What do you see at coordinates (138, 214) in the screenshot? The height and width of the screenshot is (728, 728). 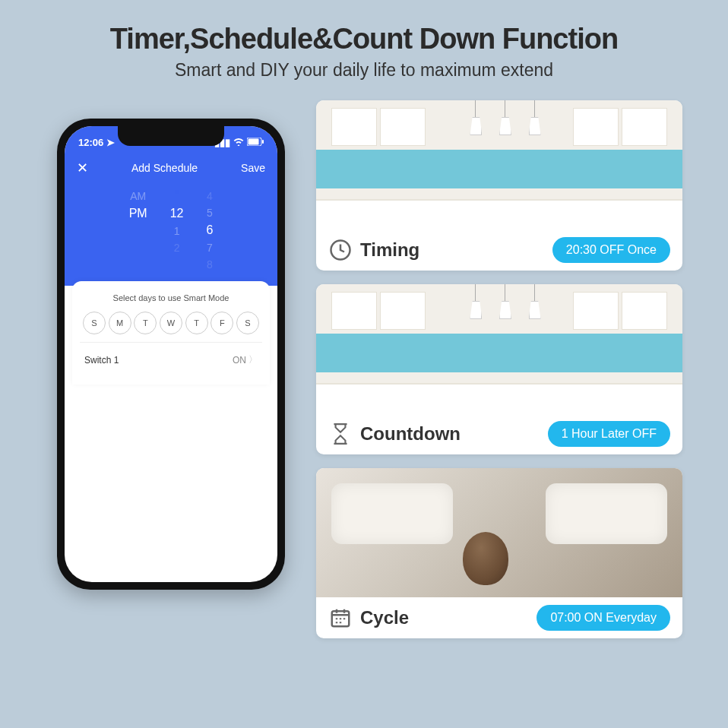 I see `ampm-selected: PM` at bounding box center [138, 214].